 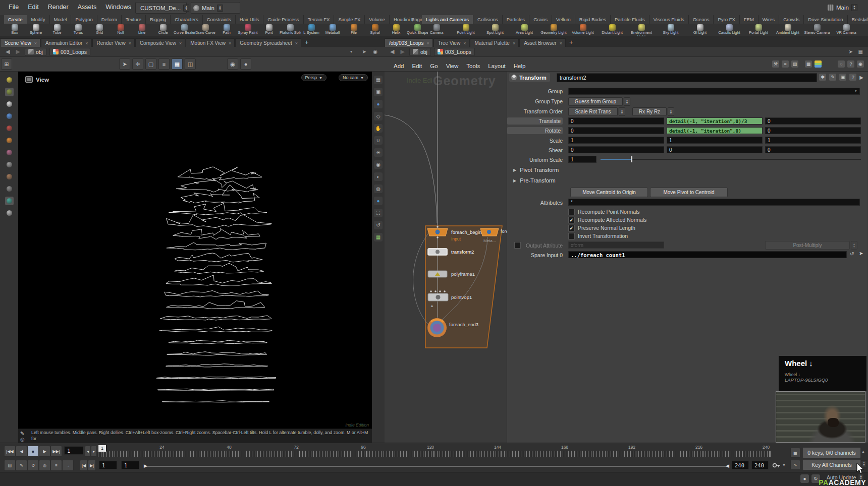 What do you see at coordinates (57, 451) in the screenshot?
I see `fast-forward-button: ▶▶|` at bounding box center [57, 451].